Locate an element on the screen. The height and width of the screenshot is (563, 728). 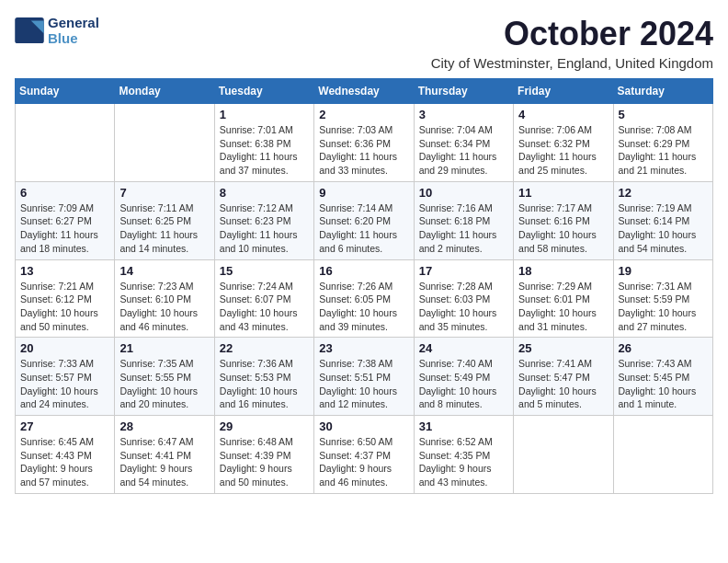
day-info: Sunrise: 6:50 AM Sunset: 4:37 PM Dayligh… is located at coordinates (364, 462).